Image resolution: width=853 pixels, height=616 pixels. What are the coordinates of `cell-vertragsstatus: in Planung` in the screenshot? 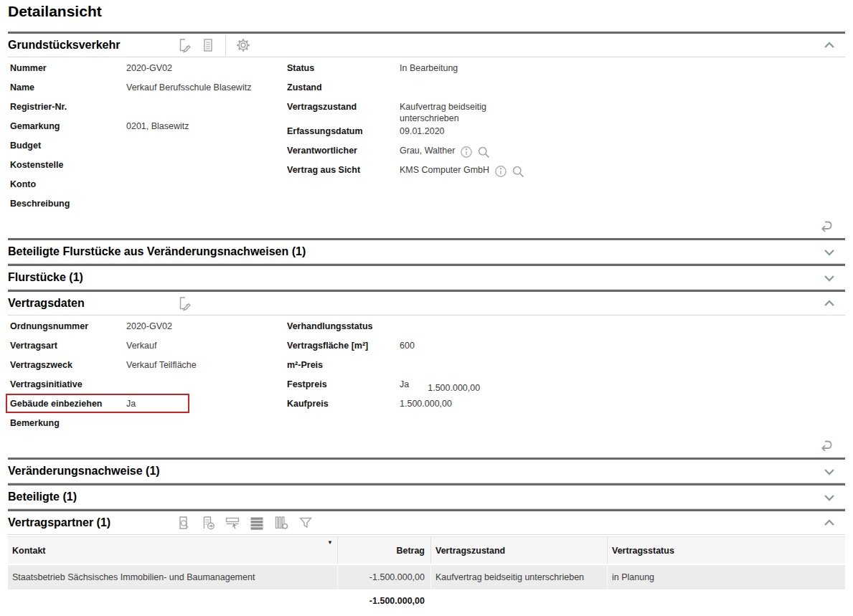 It's located at (726, 577).